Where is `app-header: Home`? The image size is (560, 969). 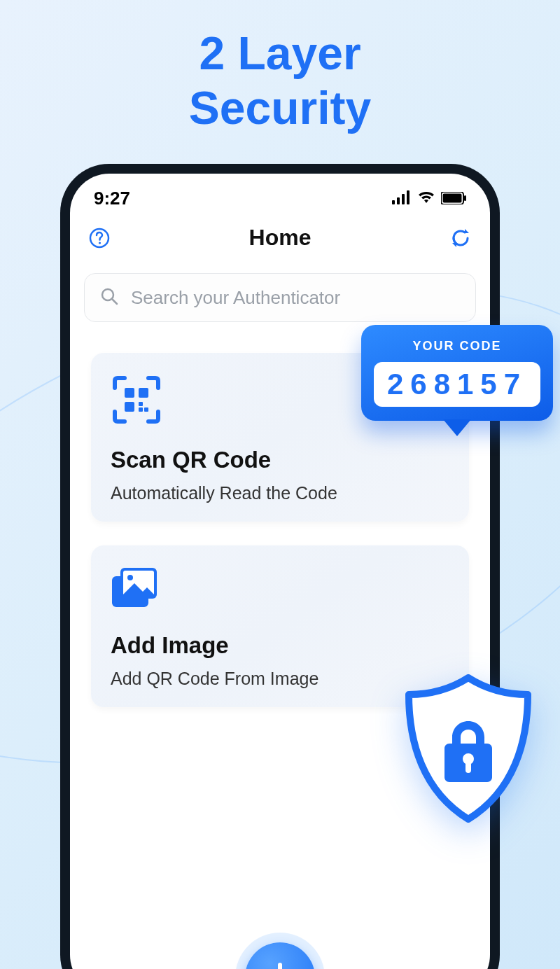 app-header: Home is located at coordinates (280, 235).